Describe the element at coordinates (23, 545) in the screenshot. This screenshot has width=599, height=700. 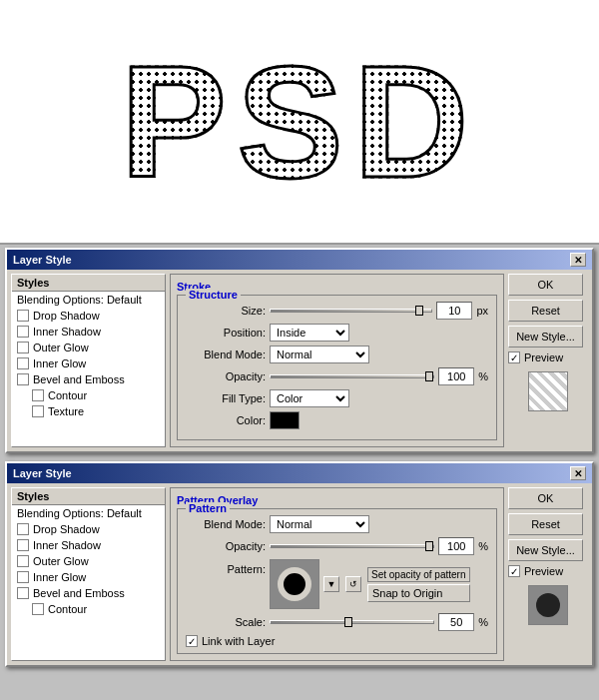
I see `dialog2-inner-shadow-checkbox` at that location.